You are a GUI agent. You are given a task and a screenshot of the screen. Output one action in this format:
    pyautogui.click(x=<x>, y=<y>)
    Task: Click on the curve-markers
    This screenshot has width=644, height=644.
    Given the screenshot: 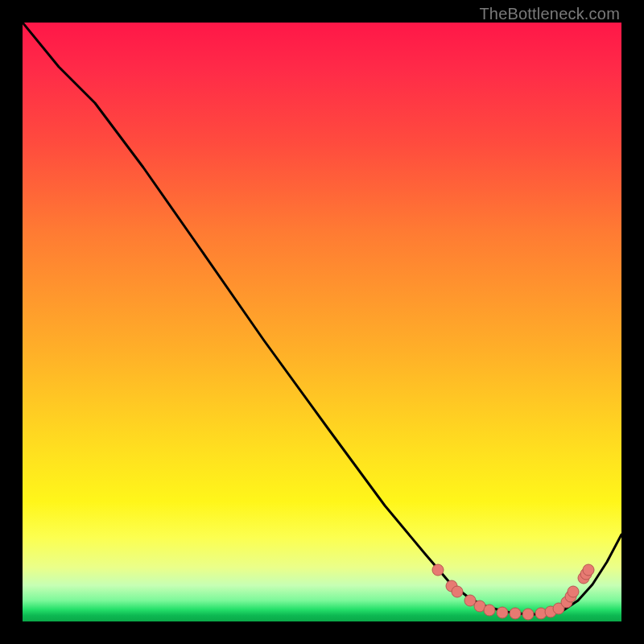 What is the action you would take?
    pyautogui.click(x=514, y=592)
    